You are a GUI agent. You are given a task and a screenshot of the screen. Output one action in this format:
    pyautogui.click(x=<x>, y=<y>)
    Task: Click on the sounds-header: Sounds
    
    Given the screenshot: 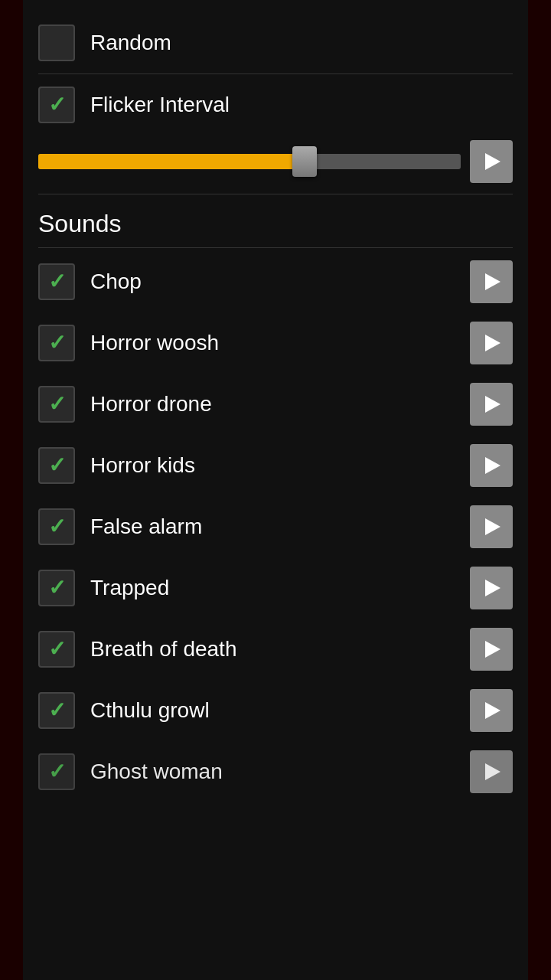 What is the action you would take?
    pyautogui.click(x=276, y=220)
    